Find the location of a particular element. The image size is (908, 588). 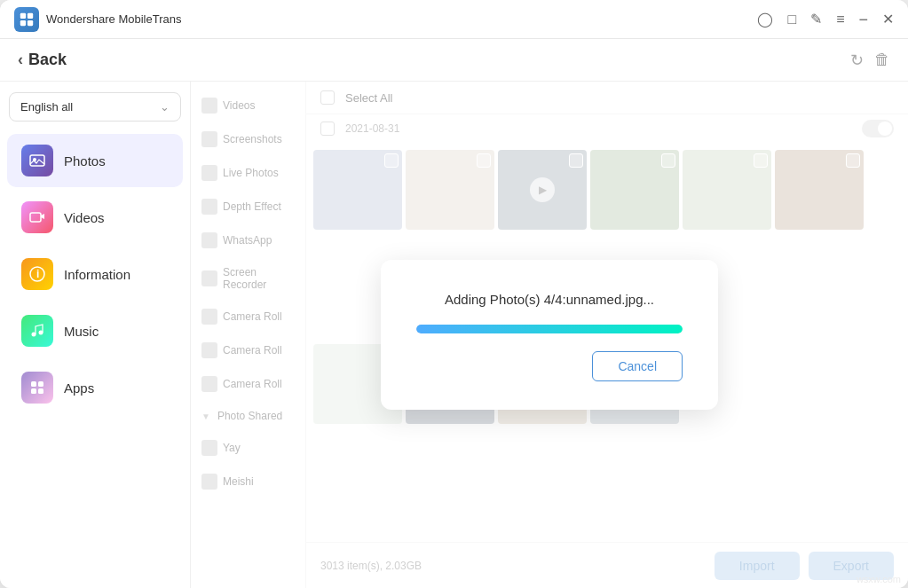

dialog-message: Adding Photo(s) 4/4:unnamed.jpg... is located at coordinates (549, 300).